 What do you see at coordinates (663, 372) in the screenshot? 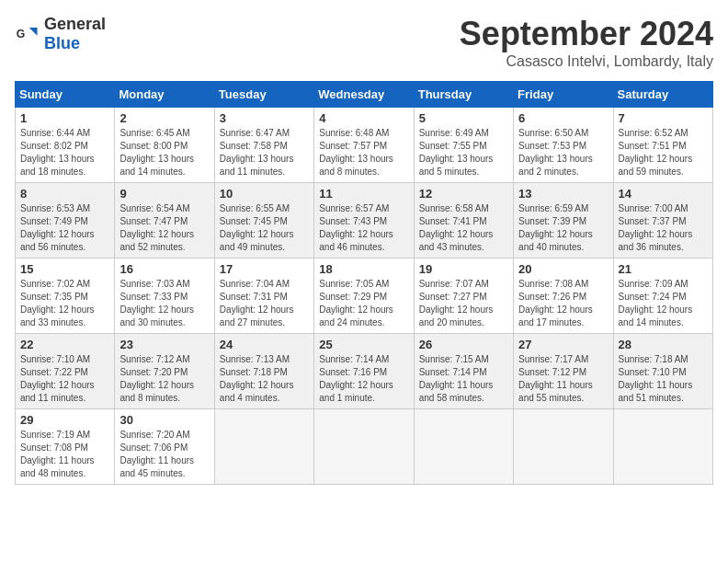
I see `calendar-day: 28Sunrise: 7:18 AMSunset: 7:10 PMDayligh…` at bounding box center [663, 372].